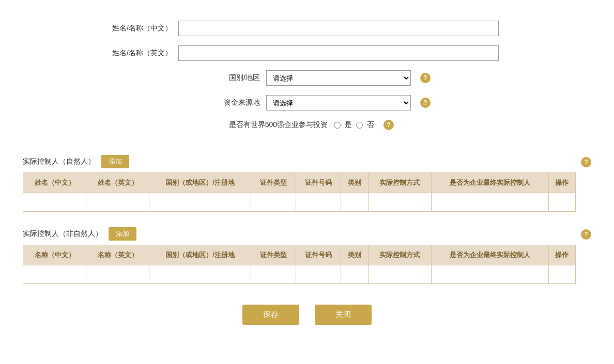 The image size is (614, 364). Describe the element at coordinates (562, 183) in the screenshot. I see `np-col-action: 操作` at that location.